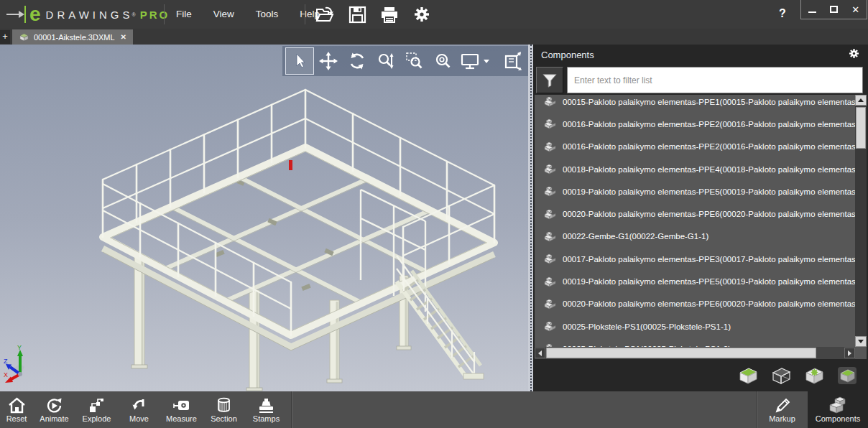 The image size is (868, 428). I want to click on tool-label: Measure, so click(181, 419).